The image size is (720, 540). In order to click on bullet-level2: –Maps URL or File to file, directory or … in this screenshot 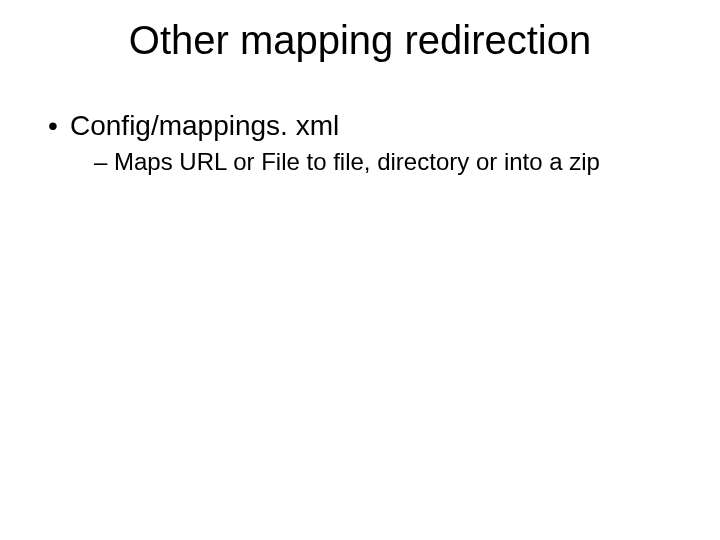, I will do `click(383, 162)`.